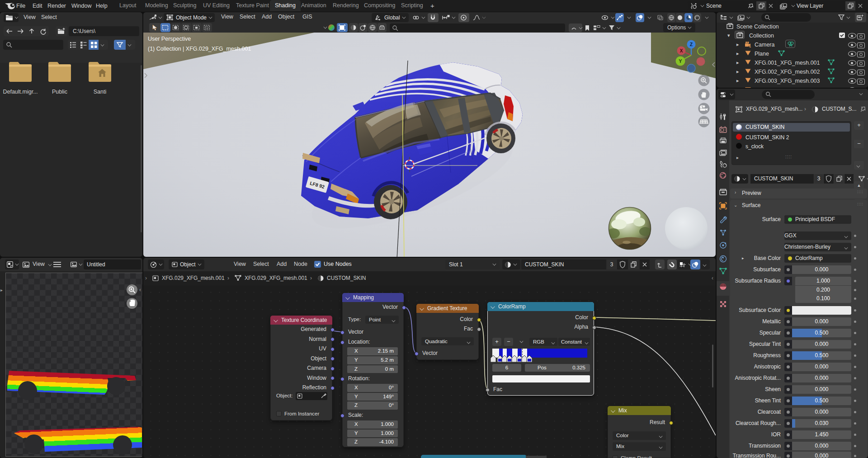 This screenshot has height=458, width=868. Describe the element at coordinates (199, 49) in the screenshot. I see `svg-text:(1) Collection | XFG.029_XFG_m: (1) Collection | XFG.029_XFG_mesh.001` at that location.